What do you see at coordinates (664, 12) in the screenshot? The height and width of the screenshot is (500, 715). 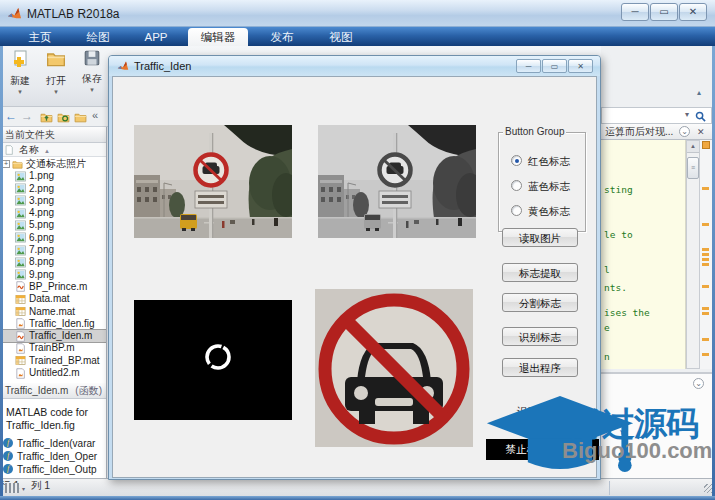 I see `maximize-button: ▭` at bounding box center [664, 12].